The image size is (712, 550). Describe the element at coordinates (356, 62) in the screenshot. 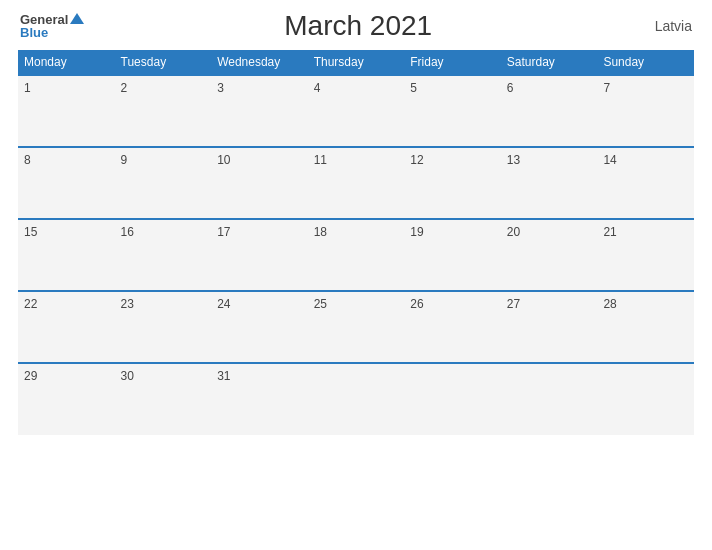

I see `weekday-header-thursday: Thursday` at that location.